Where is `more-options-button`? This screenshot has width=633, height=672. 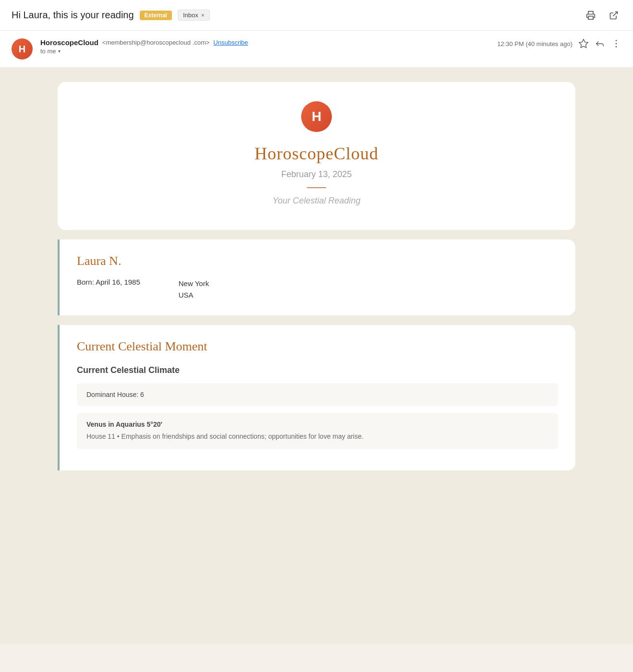
more-options-button is located at coordinates (616, 44).